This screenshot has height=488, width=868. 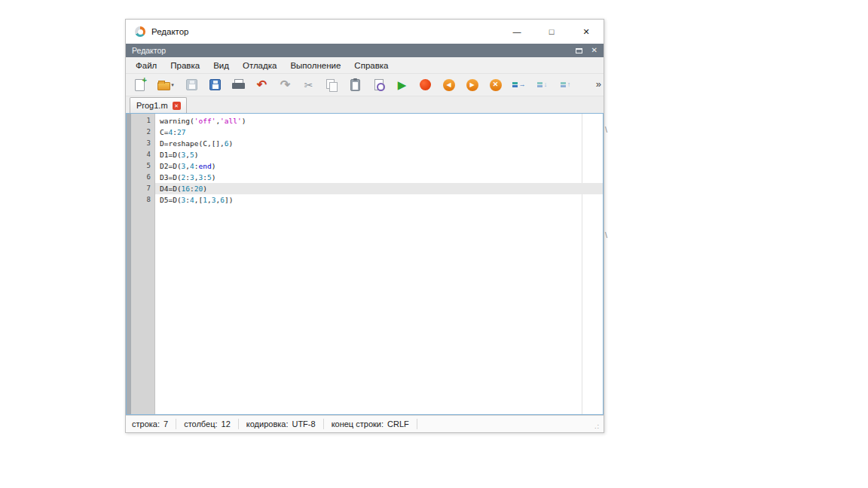 What do you see at coordinates (365, 66) in the screenshot?
I see `menubar: Файл Правка Вид Отладка Выполнение Справ…` at bounding box center [365, 66].